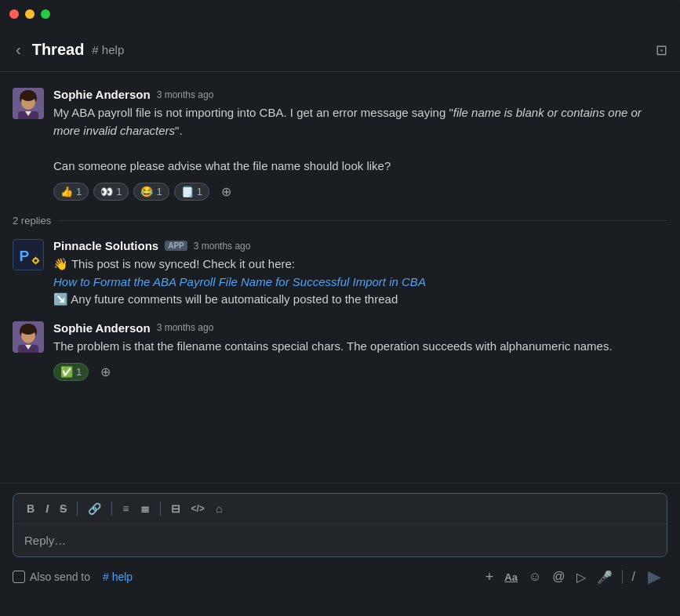  Describe the element at coordinates (361, 346) in the screenshot. I see `message-text: The problem is that the filename contain…` at that location.